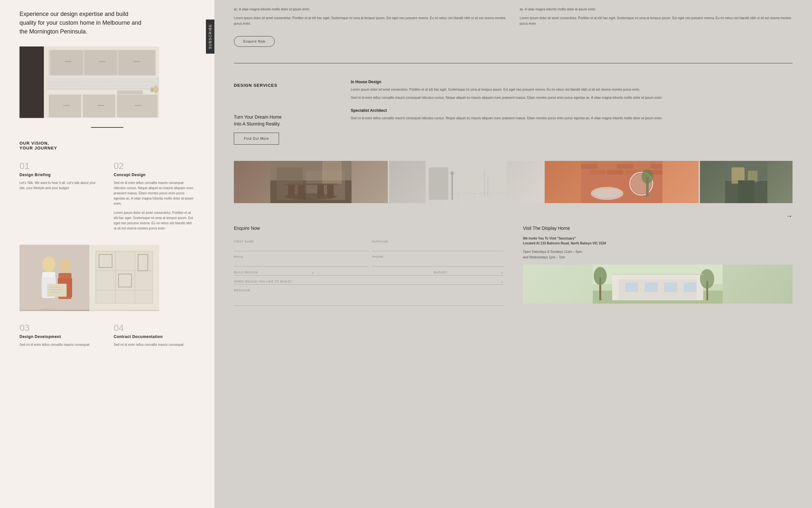  Describe the element at coordinates (790, 216) in the screenshot. I see `gallery-next-arrow: →` at that location.